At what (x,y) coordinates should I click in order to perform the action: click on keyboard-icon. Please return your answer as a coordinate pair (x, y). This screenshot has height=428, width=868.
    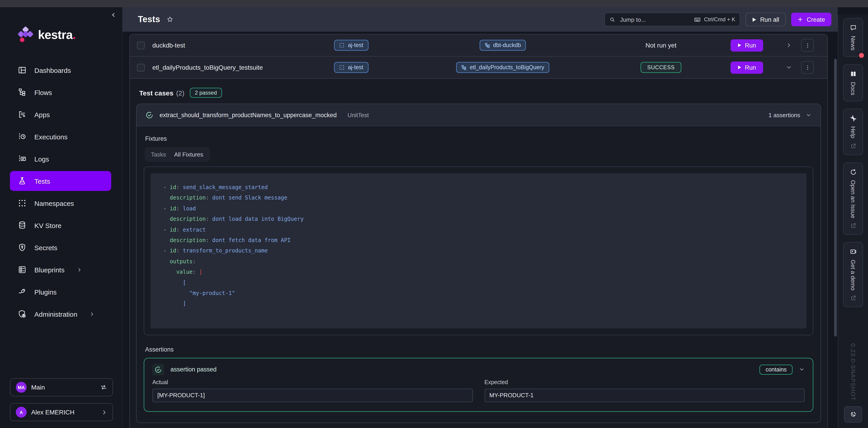
    Looking at the image, I should click on (698, 20).